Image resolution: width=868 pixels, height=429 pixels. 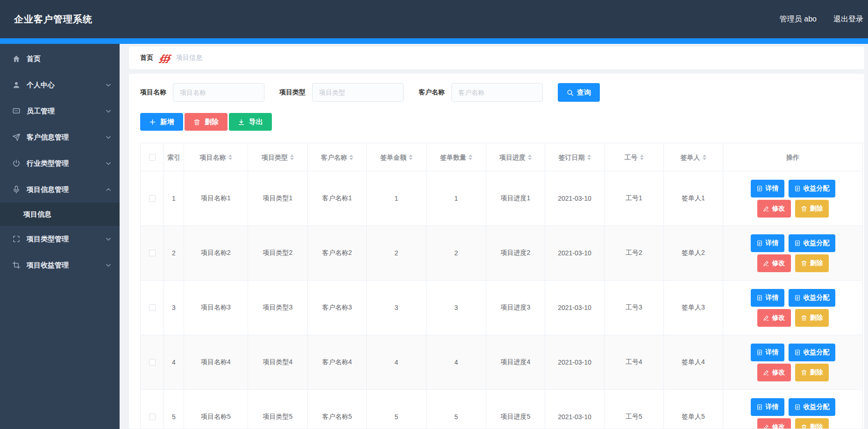 What do you see at coordinates (848, 20) in the screenshot?
I see `logout-link: 退出登录` at bounding box center [848, 20].